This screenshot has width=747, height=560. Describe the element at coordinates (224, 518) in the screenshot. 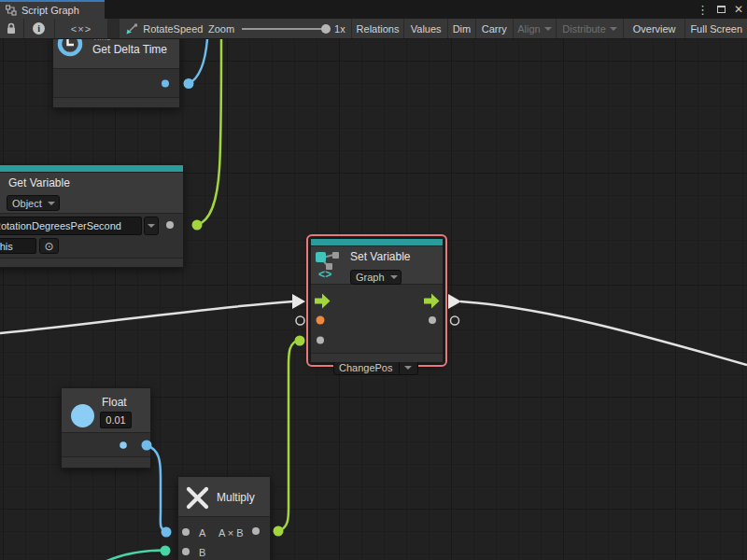

I see `node-multiply: Multiply A A × B B` at that location.